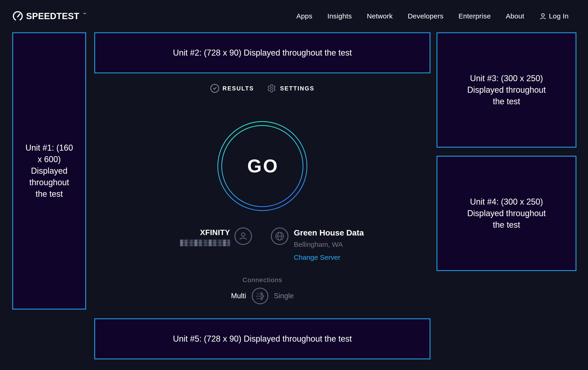 This screenshot has height=370, width=588. Describe the element at coordinates (232, 88) in the screenshot. I see `tab-results: RESULTS` at that location.